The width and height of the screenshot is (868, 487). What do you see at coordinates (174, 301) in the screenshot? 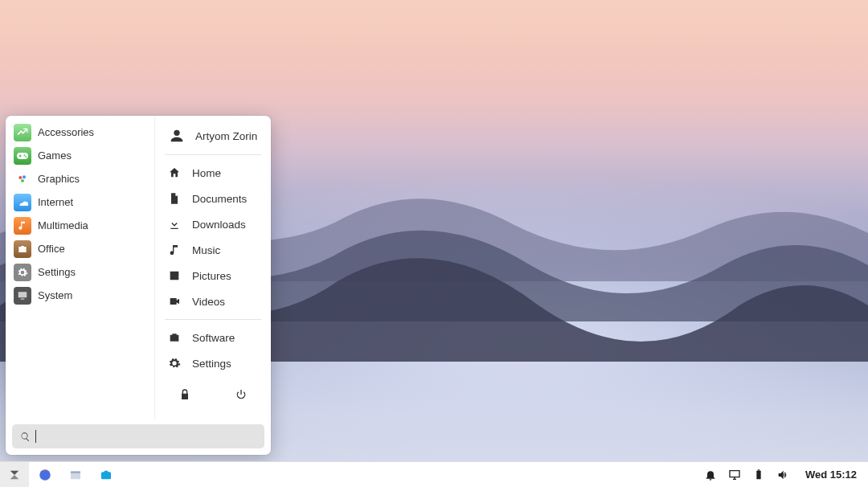
I see `videos-icon` at bounding box center [174, 301].